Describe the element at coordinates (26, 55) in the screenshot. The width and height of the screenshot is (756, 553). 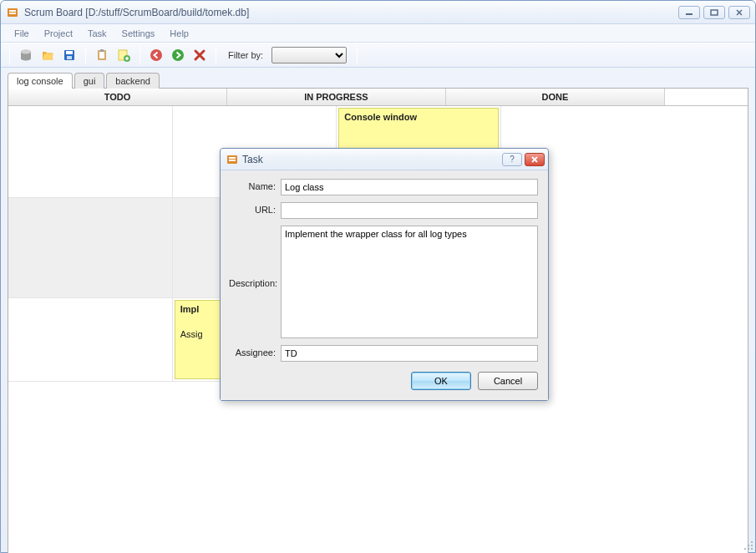
I see `database-button` at that location.